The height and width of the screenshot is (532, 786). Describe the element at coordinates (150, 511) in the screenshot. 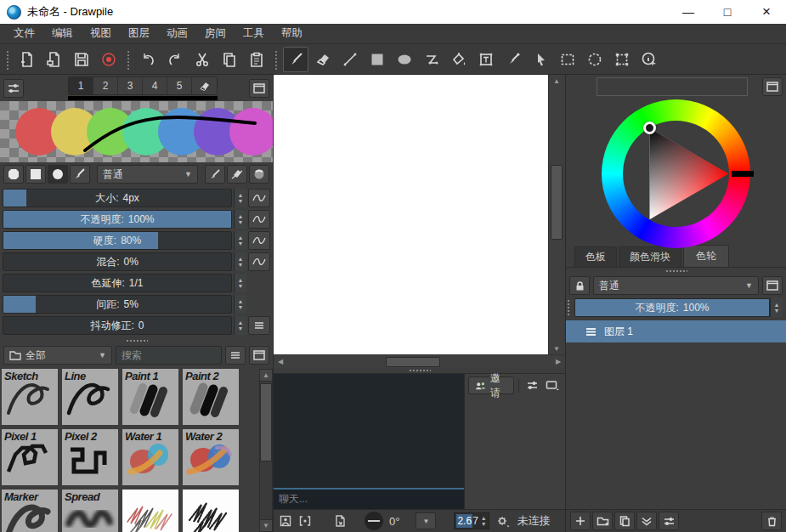

I see `preset-pencil: pencil` at that location.